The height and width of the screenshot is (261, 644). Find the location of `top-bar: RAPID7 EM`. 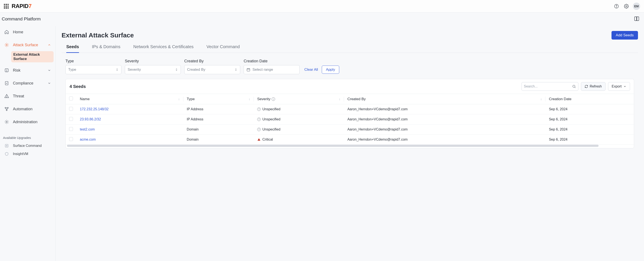

top-bar: RAPID7 EM is located at coordinates (322, 6).